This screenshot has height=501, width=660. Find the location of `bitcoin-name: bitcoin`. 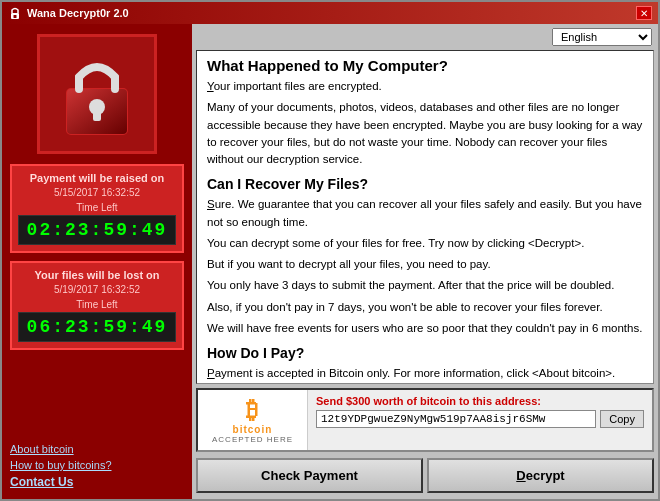

bitcoin-name: bitcoin is located at coordinates (253, 430).